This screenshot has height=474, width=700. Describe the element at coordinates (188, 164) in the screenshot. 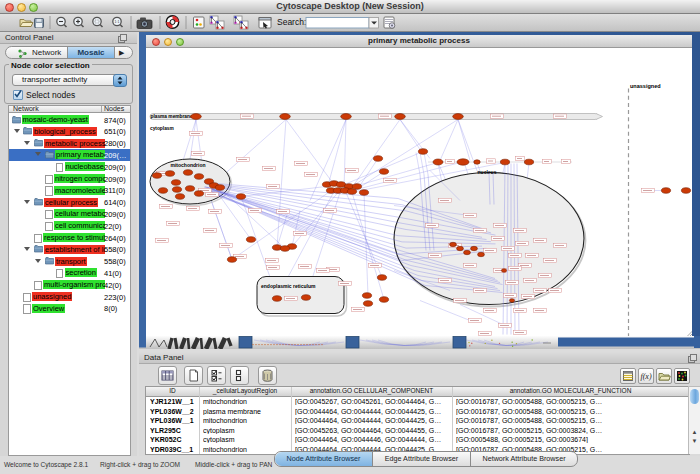

I see `svg-text: mitochondrion` at that location.